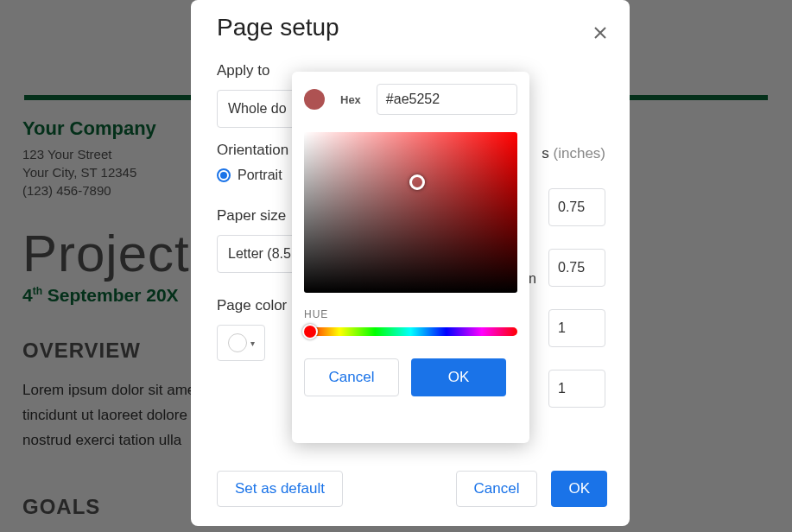 The image size is (792, 532). Describe the element at coordinates (411, 28) in the screenshot. I see `dialog-title: Page setup` at that location.